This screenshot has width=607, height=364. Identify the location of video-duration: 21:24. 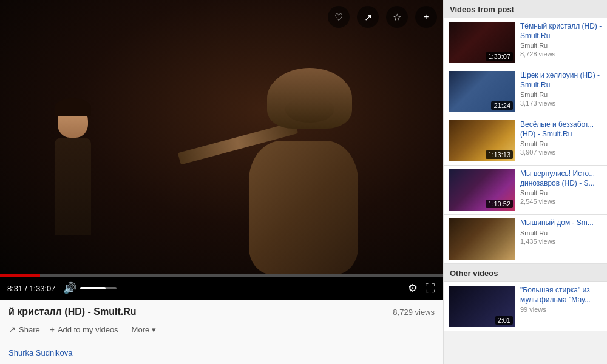
(502, 106).